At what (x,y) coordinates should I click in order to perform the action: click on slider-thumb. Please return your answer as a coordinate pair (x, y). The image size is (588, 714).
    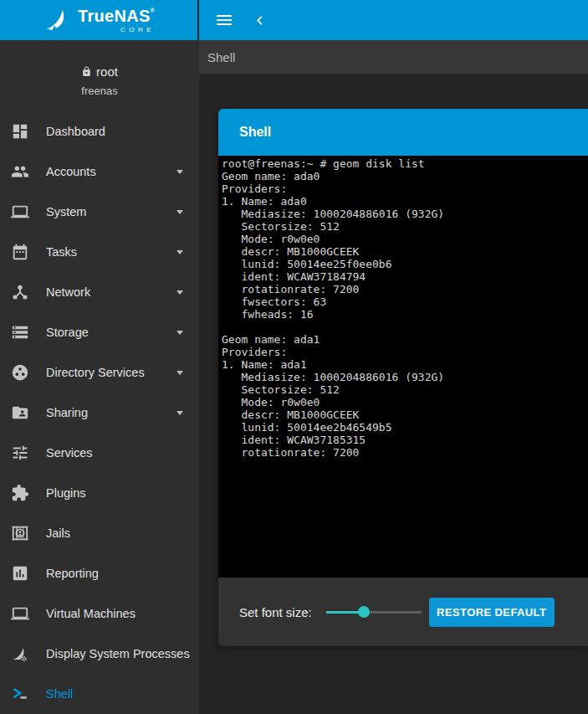
    Looking at the image, I should click on (364, 612).